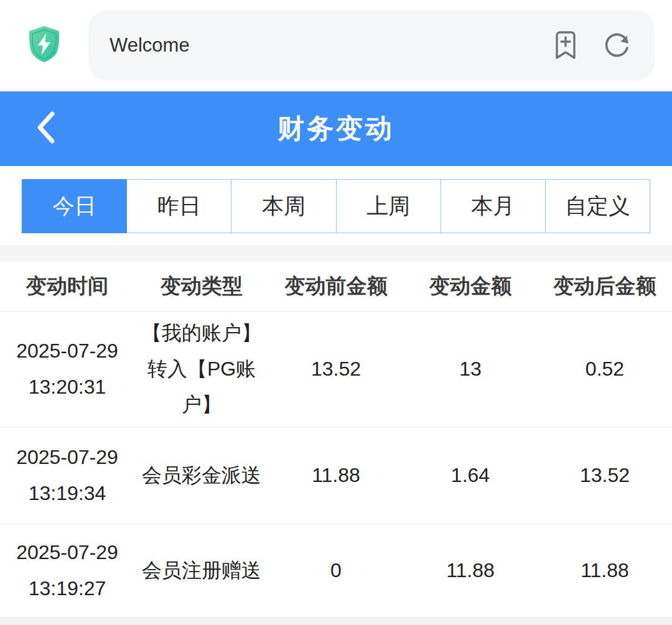  Describe the element at coordinates (336, 46) in the screenshot. I see `browser-toolbar: Welcome` at that location.